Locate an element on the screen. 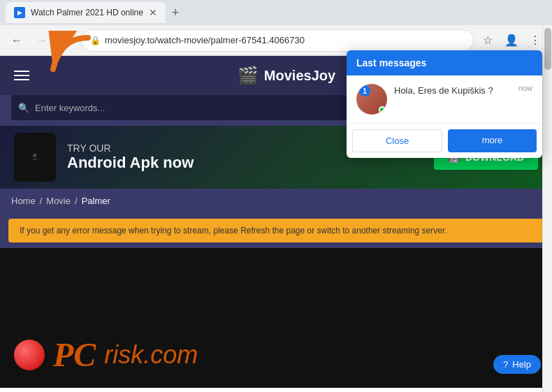 The width and height of the screenshot is (552, 392). chat-text-area: Hola, Eres de Kupiškis ? is located at coordinates (453, 89).